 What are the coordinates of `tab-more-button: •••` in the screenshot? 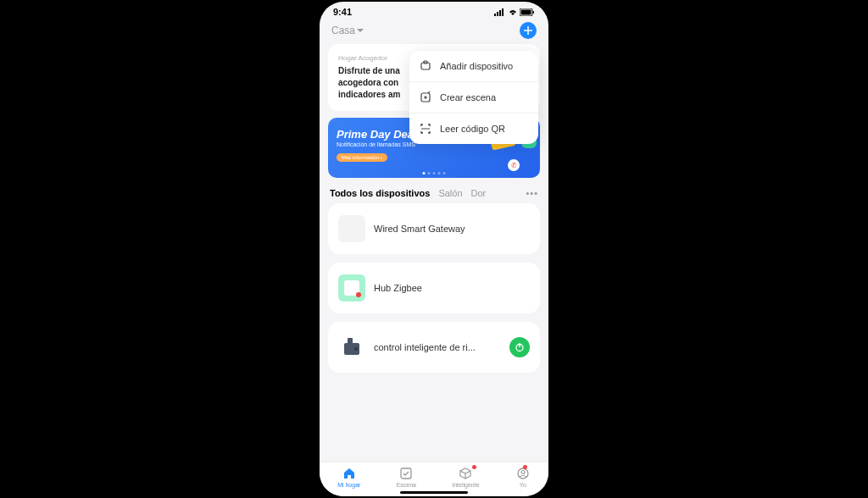 It's located at (532, 193).